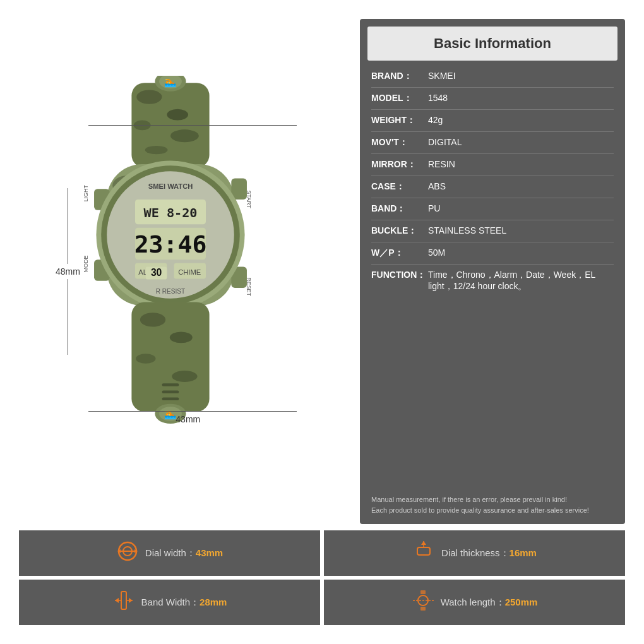  Describe the element at coordinates (170, 602) in the screenshot. I see `band-width-label: Band Width：` at that location.